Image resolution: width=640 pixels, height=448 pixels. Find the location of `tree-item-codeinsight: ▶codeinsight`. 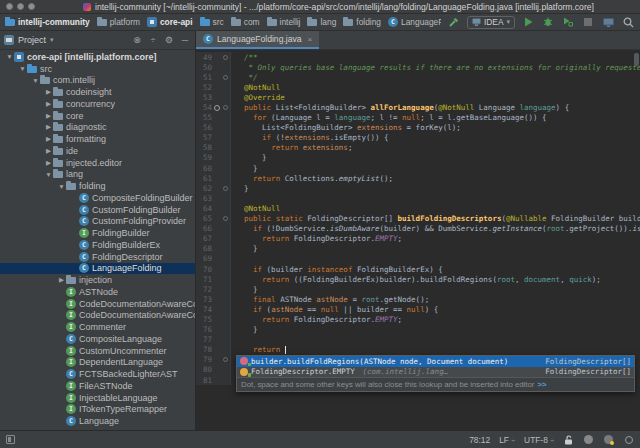

tree-item-codeinsight: ▶codeinsight is located at coordinates (98, 92).